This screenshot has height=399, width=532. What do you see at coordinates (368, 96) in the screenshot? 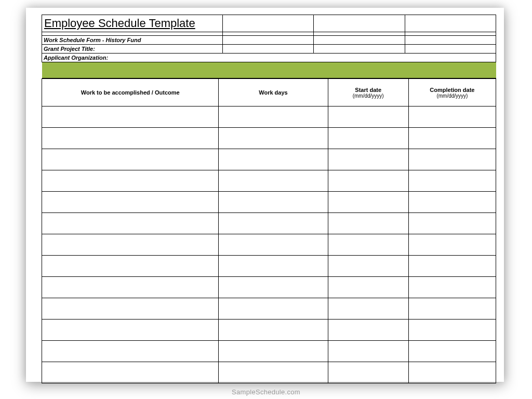
I see `col-start-format: (mm/dd/yyyy)` at bounding box center [368, 96].